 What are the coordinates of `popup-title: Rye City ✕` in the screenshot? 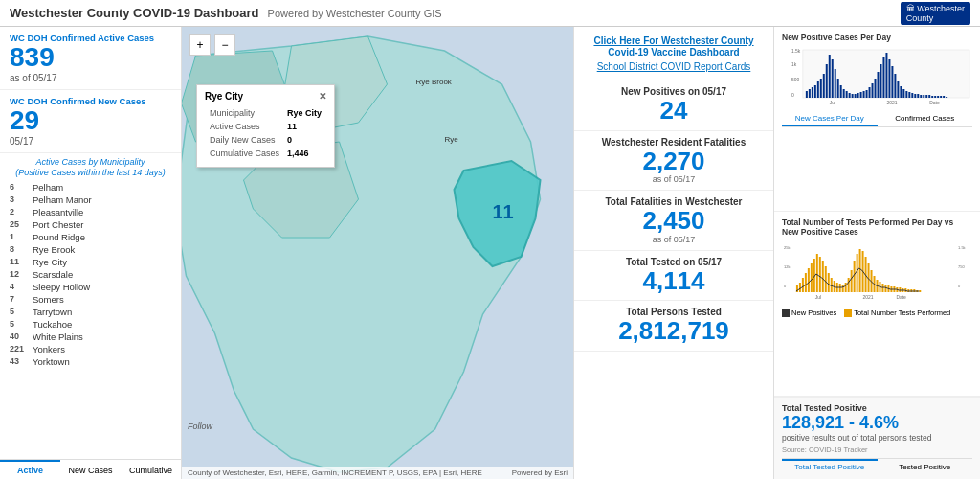 It's located at (266, 96).